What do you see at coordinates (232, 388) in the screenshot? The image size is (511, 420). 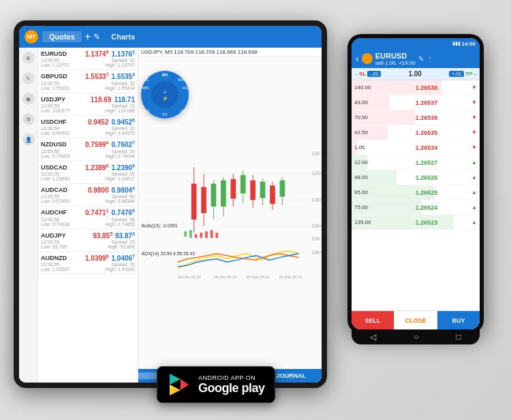 I see `gplay-main-text: Google play` at bounding box center [232, 388].